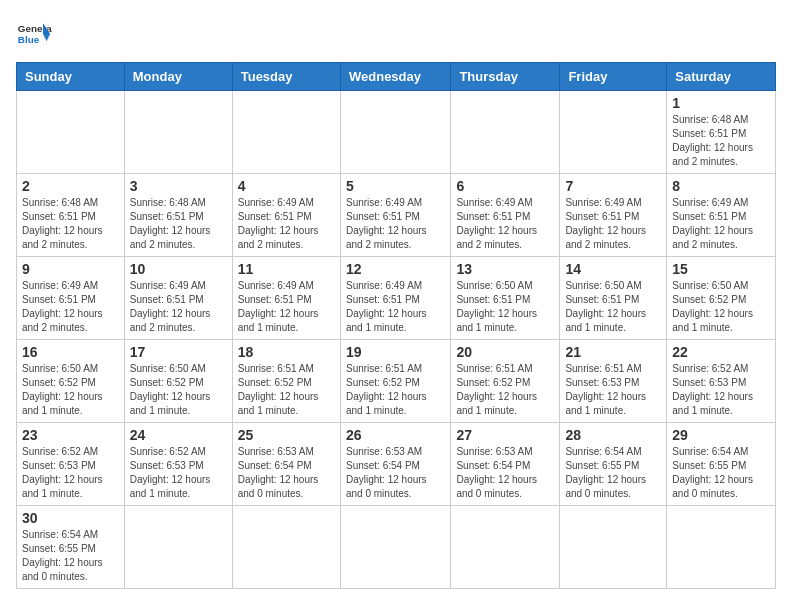  Describe the element at coordinates (721, 352) in the screenshot. I see `day-number: 22` at that location.